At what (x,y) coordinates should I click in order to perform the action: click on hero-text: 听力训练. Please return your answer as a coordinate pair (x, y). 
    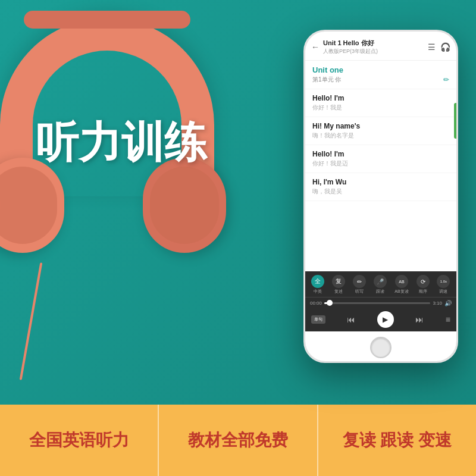
    Looking at the image, I should click on (121, 143).